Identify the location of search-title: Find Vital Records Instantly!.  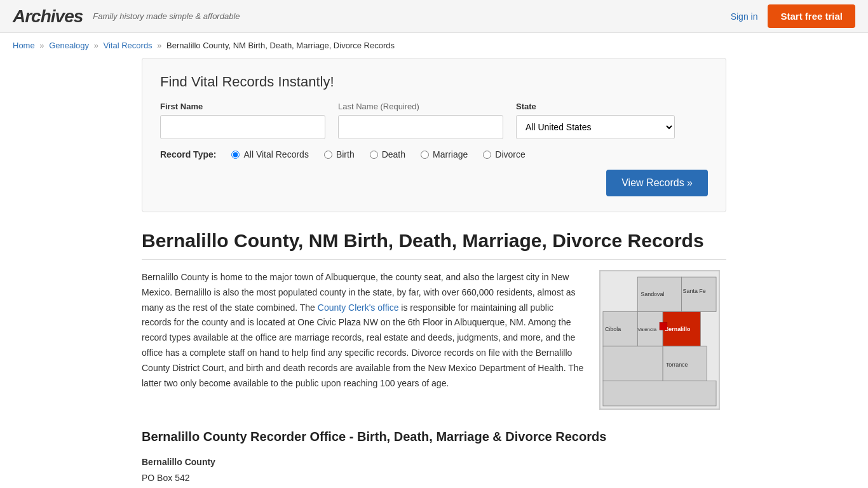
(434, 82).